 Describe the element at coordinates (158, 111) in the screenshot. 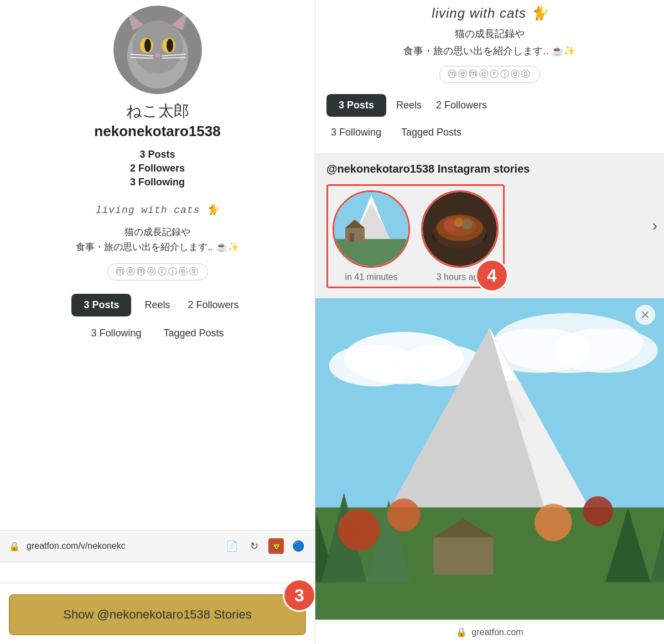

I see `display-name: ねこ太郎` at that location.